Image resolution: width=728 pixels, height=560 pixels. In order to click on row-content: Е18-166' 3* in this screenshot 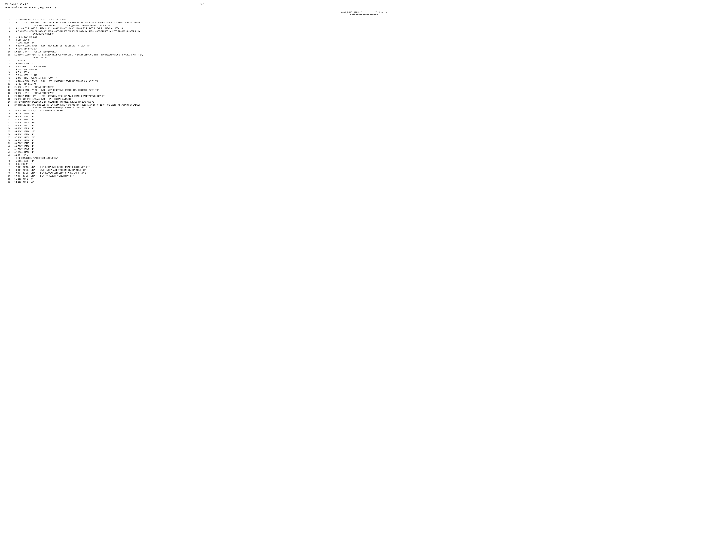, I will do `click(370, 40)`.